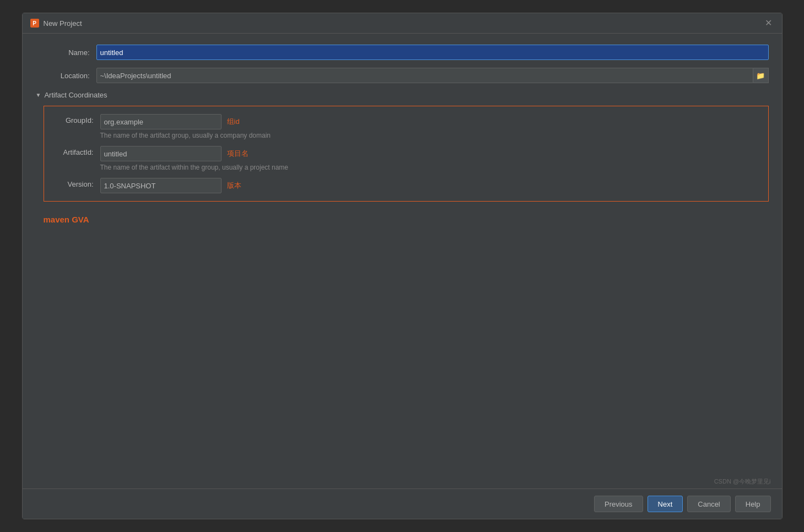 The image size is (804, 532). I want to click on groupid-input-row: 组id, so click(431, 122).